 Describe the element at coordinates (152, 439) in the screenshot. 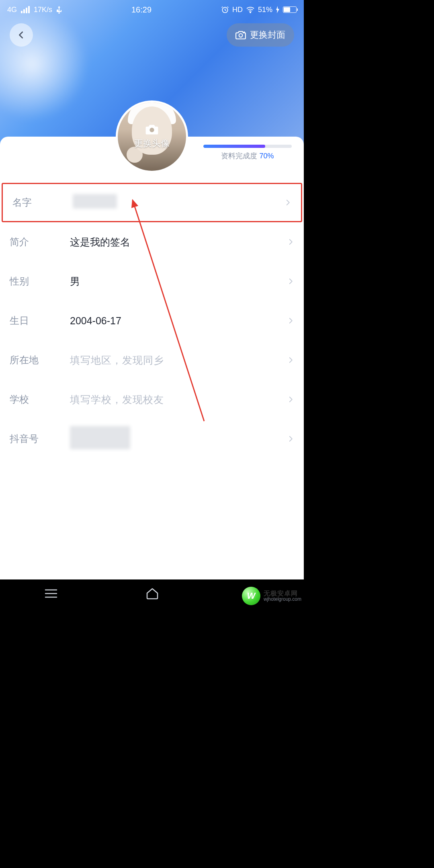

I see `row-douyin-id: 抖音号` at that location.